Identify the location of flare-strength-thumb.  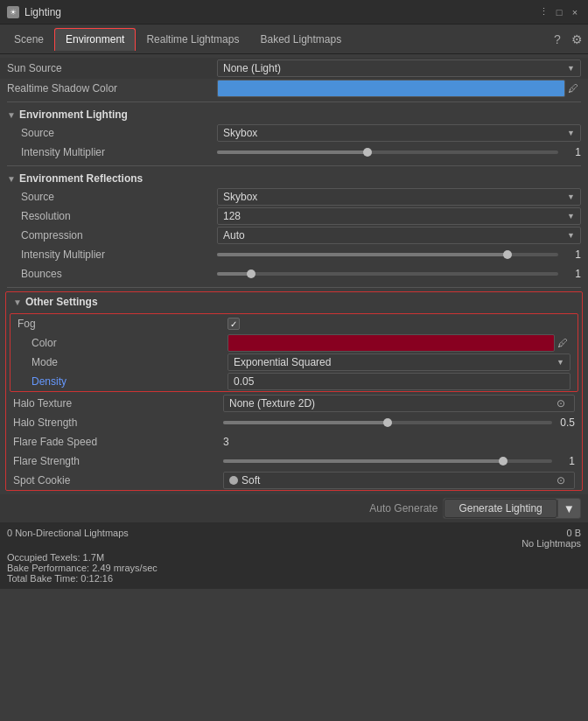
(503, 461).